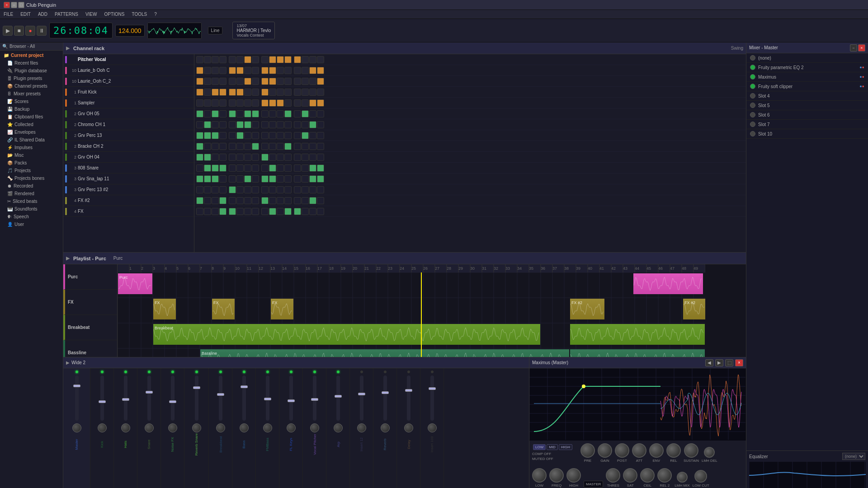 The image size is (868, 488). Describe the element at coordinates (854, 456) in the screenshot. I see `eq-preset-select: (none)` at that location.